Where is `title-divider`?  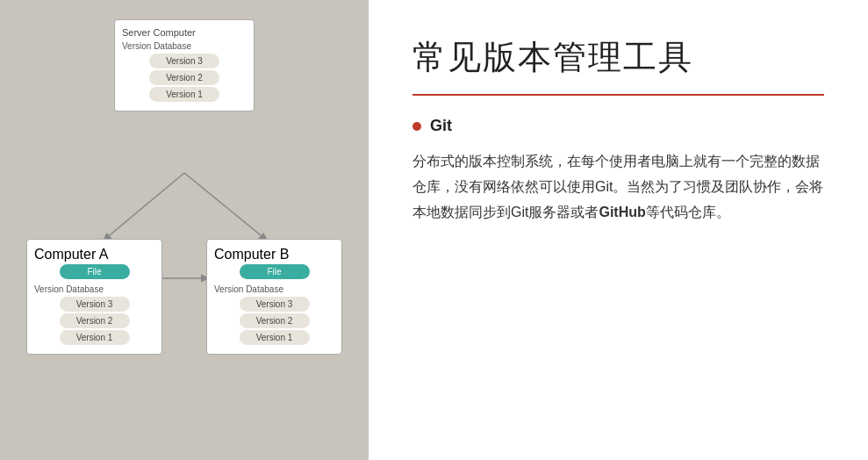 title-divider is located at coordinates (618, 95).